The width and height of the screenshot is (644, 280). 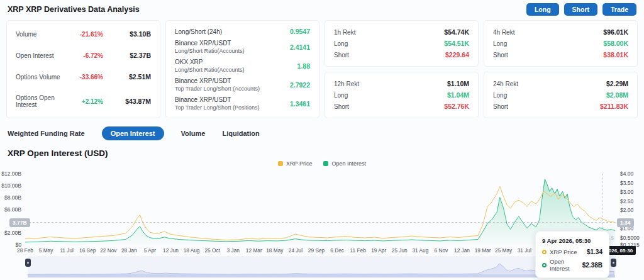 What do you see at coordinates (11, 174) in the screenshot?
I see `svg-text: $12.00B` at bounding box center [11, 174].